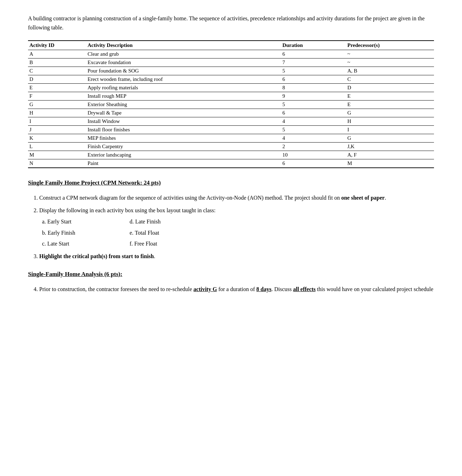 This screenshot has width=462, height=476. What do you see at coordinates (231, 113) in the screenshot?
I see `table-row: HDrywall & Tape6G` at bounding box center [231, 113].